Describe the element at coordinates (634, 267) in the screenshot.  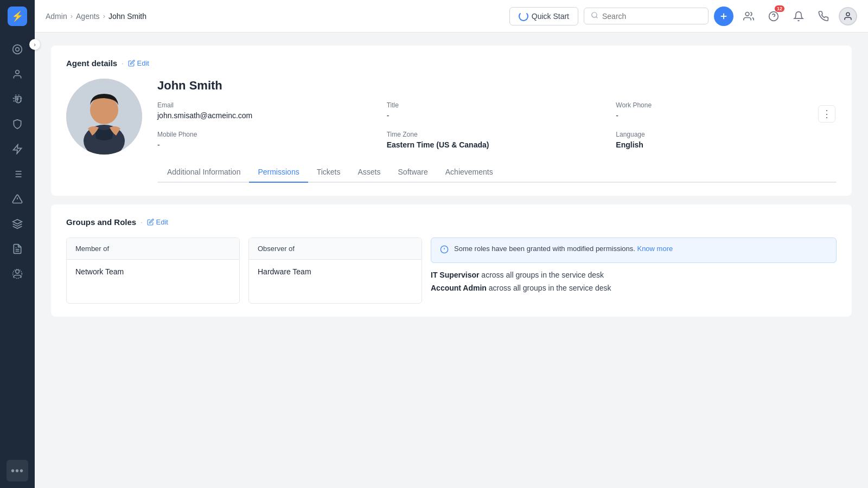
I see `roles-panel: Some roles have been granted with modifi…` at that location.